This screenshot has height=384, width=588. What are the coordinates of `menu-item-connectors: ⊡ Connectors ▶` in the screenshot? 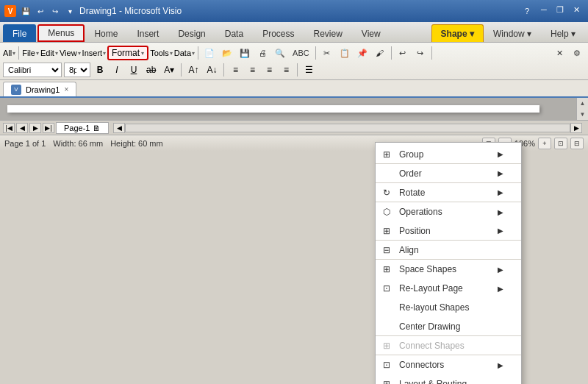 It's located at (448, 365).